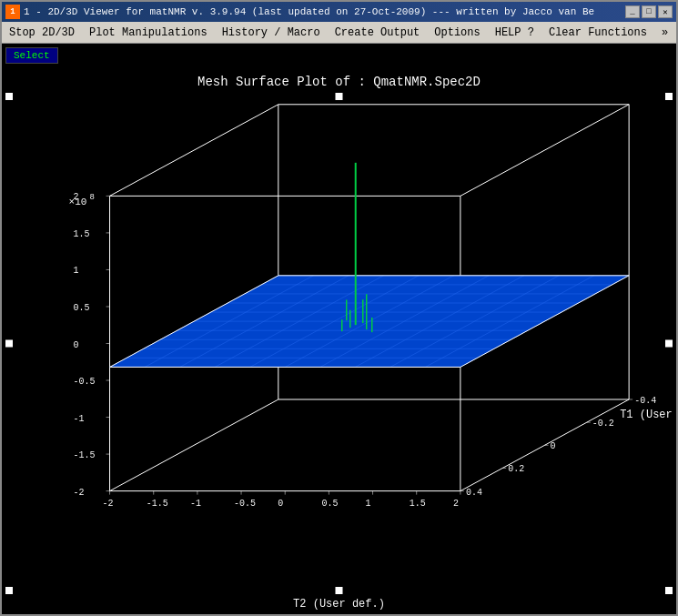  I want to click on menu-item-stop-2d-3d: Stop 2D/3D, so click(42, 33).